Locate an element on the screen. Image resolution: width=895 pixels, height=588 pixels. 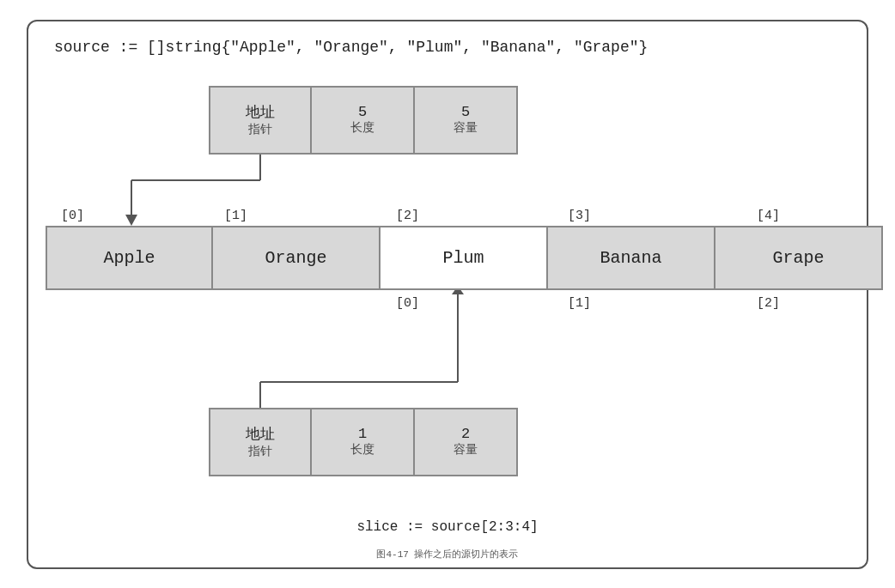
top-index-0: [0] is located at coordinates (72, 216).